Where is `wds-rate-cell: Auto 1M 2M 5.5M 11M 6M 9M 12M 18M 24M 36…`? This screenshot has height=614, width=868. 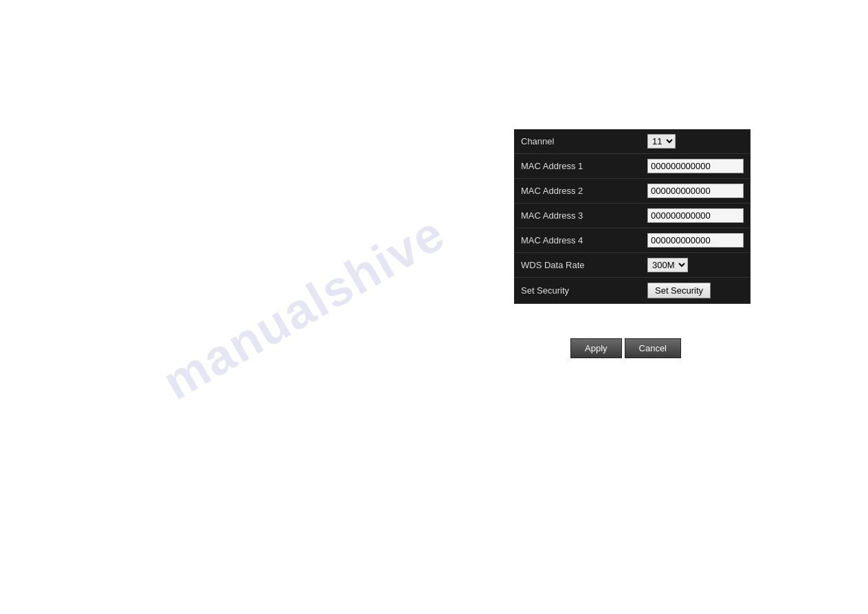 wds-rate-cell: Auto 1M 2M 5.5M 11M 6M 9M 12M 18M 24M 36… is located at coordinates (695, 265).